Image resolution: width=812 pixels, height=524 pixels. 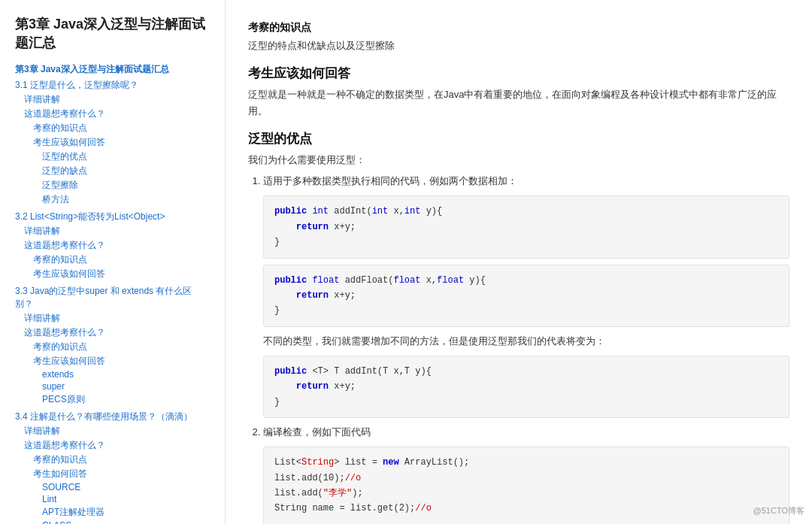 I want to click on toc-3-3-detail: 详细讲解, so click(x=113, y=319).